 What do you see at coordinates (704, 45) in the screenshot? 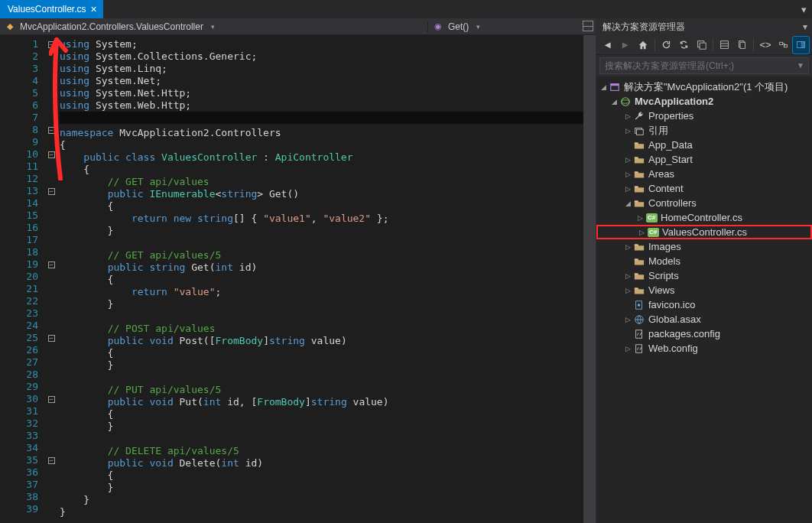
I see `solution-explorer-toolbar: ◄ ► <>` at bounding box center [704, 45].